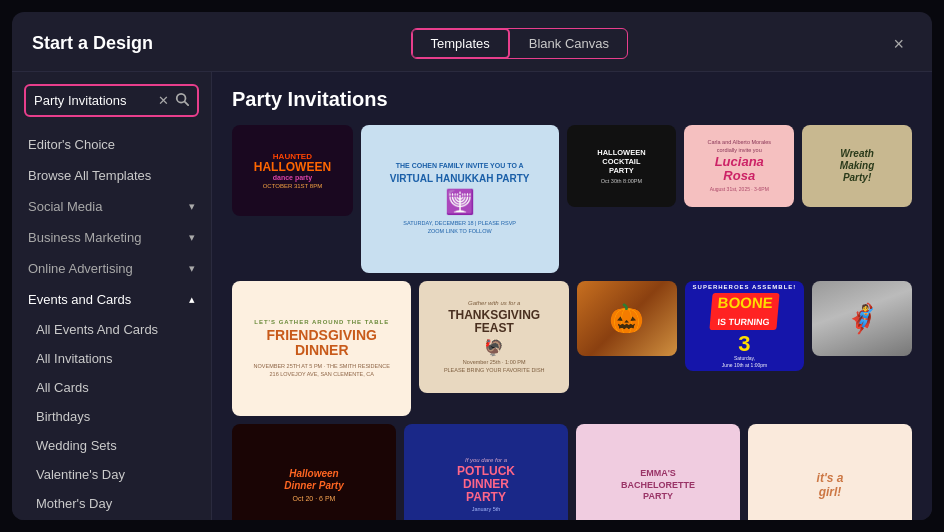 The height and width of the screenshot is (532, 944). What do you see at coordinates (74, 358) in the screenshot?
I see `sidebar-sub-label: All Invitations` at bounding box center [74, 358].